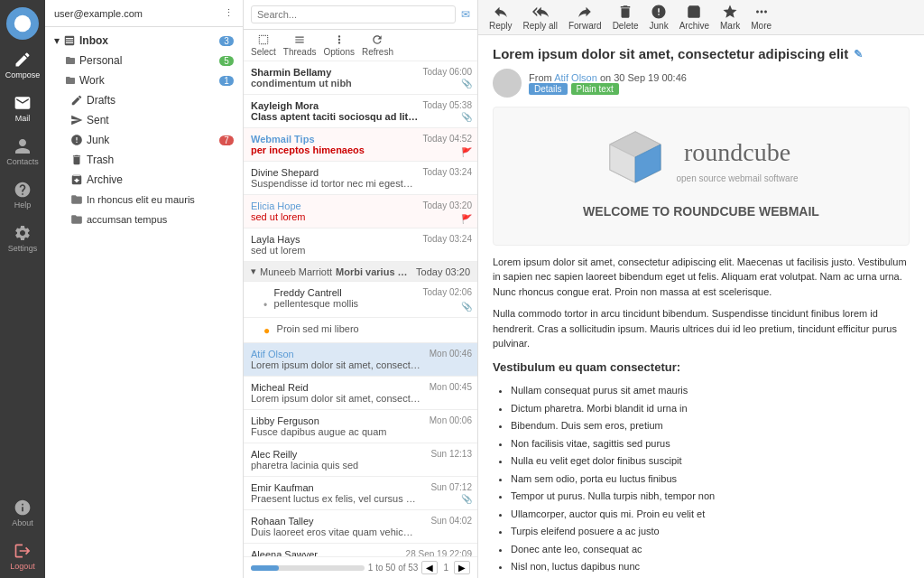  I want to click on folder-work-label: Work, so click(92, 80).